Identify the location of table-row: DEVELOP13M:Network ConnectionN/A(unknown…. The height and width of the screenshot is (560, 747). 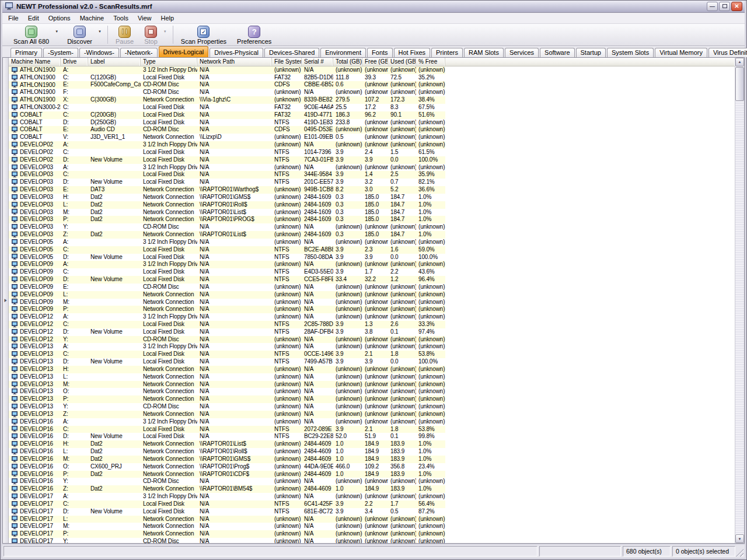
(227, 385).